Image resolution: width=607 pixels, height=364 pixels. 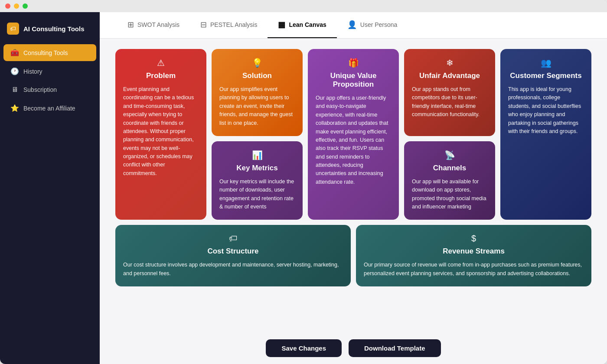 What do you see at coordinates (16, 6) in the screenshot?
I see `minimize-dot` at bounding box center [16, 6].